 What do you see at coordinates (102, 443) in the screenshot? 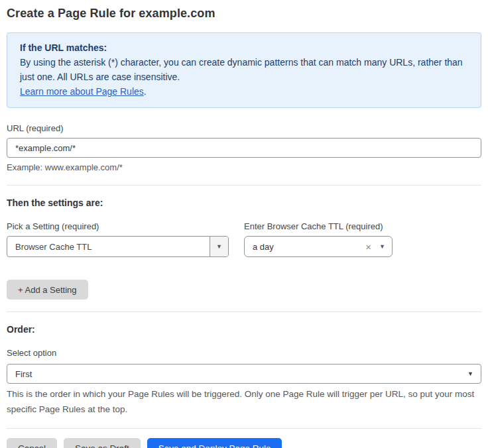
I see `save-as-draft-button: Save as Draft` at bounding box center [102, 443].